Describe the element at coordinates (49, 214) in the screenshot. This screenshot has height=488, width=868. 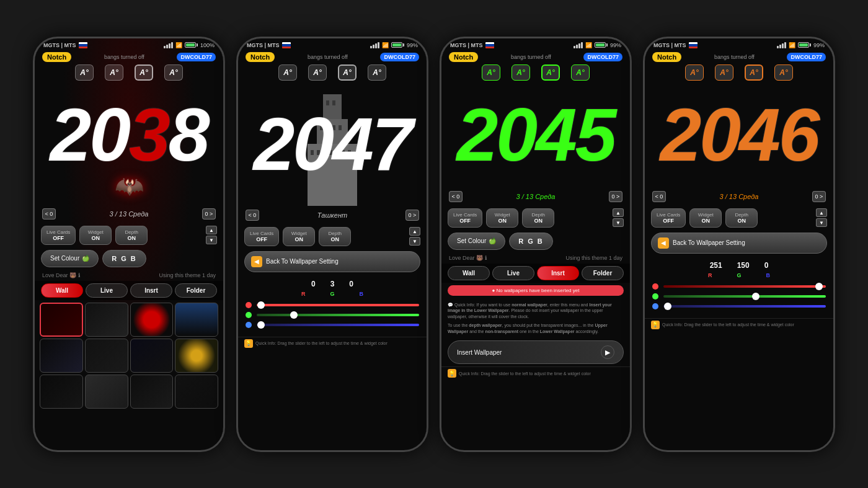
I see `nav-prev-1: < 0` at that location.